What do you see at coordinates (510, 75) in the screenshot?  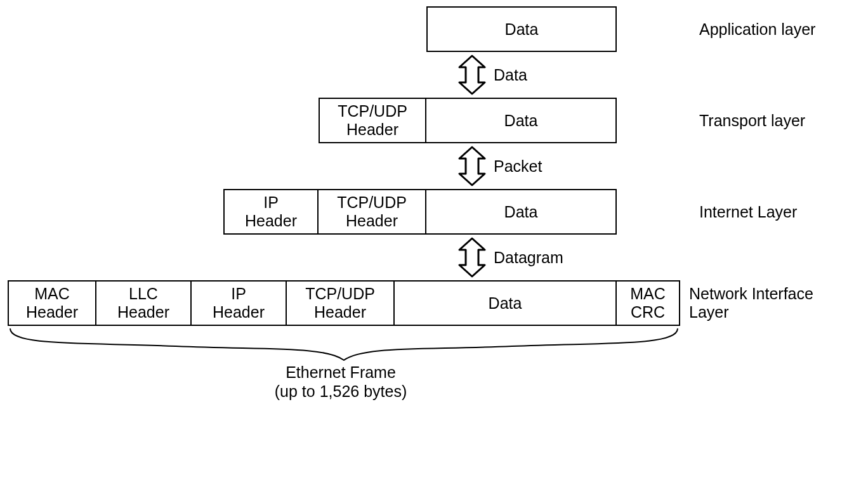 I see `arrow-label-1: Data` at bounding box center [510, 75].